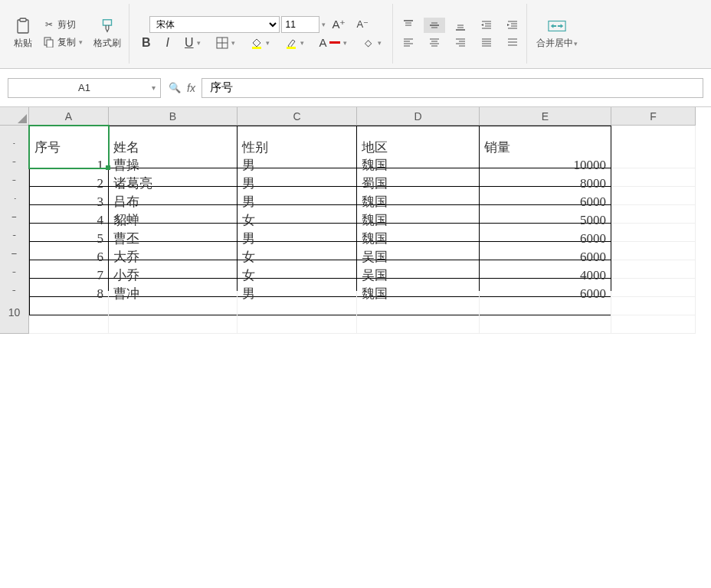 Image resolution: width=711 pixels, height=588 pixels. What do you see at coordinates (300, 24) in the screenshot?
I see `font-size-input` at bounding box center [300, 24].